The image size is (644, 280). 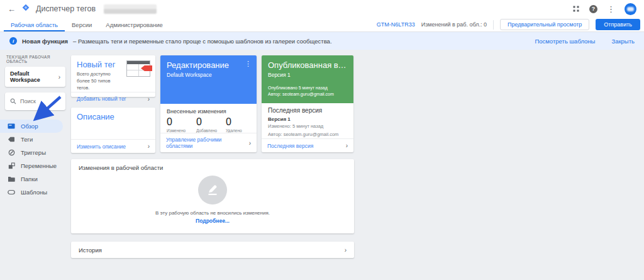 I want to click on sidebar-item-triggers: Триггеры, so click(x=31, y=152).